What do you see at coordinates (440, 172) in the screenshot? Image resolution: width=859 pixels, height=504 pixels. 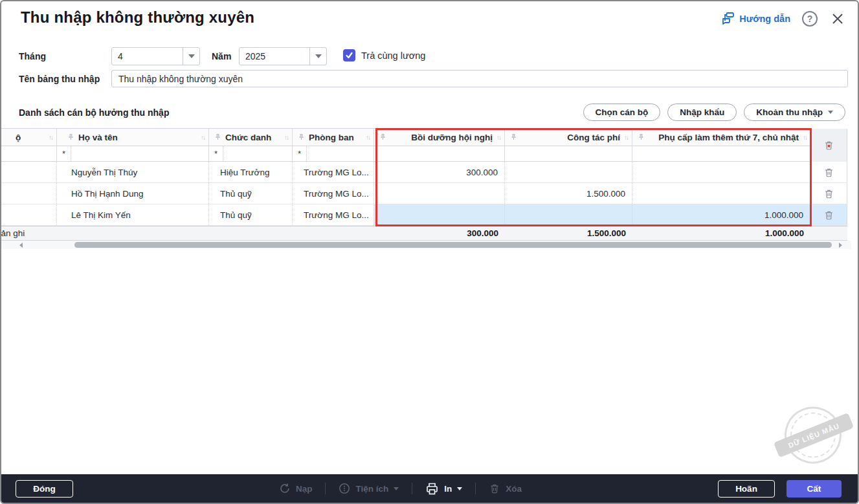 I see `cell-conference-allowance: 300.000` at bounding box center [440, 172].